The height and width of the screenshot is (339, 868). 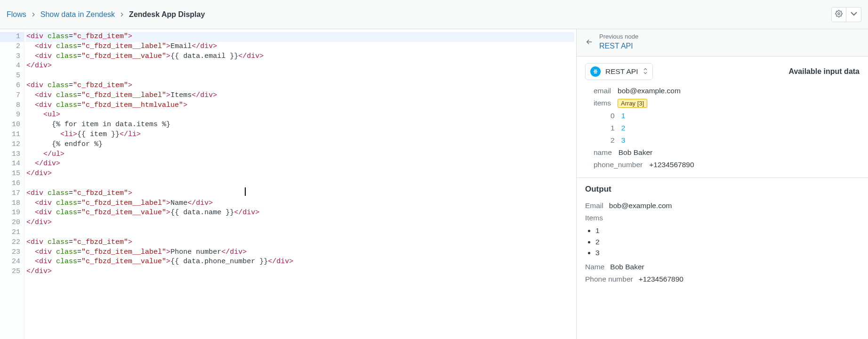 What do you see at coordinates (300, 154) in the screenshot?
I see `code-line: </ul>` at bounding box center [300, 154].